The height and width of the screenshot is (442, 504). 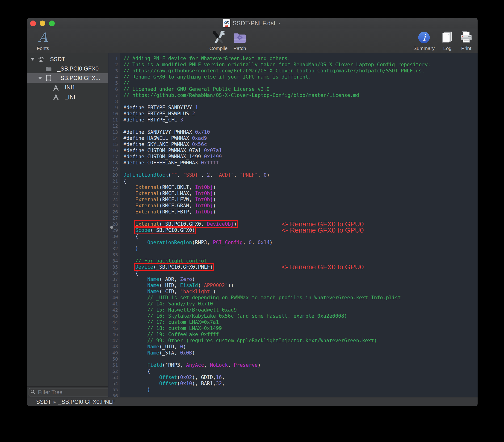 What do you see at coordinates (240, 41) in the screenshot?
I see `patch-button: Patch` at bounding box center [240, 41].